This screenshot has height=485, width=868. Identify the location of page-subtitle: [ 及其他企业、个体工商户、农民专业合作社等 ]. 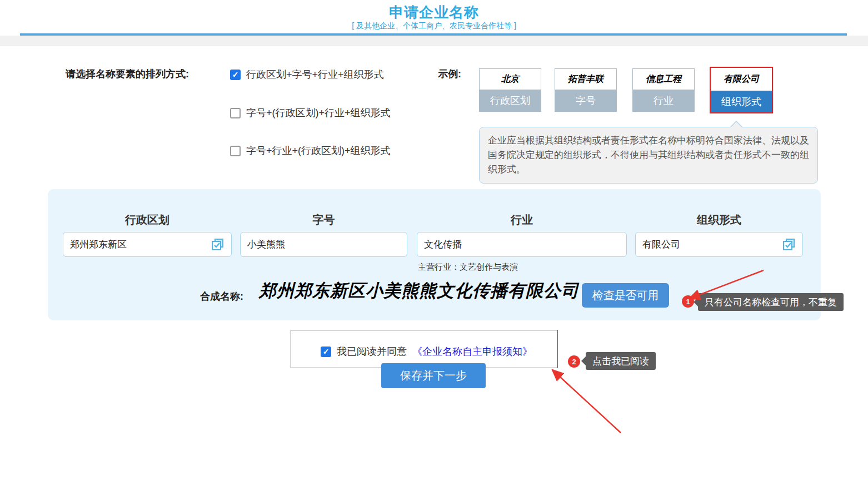
(434, 26).